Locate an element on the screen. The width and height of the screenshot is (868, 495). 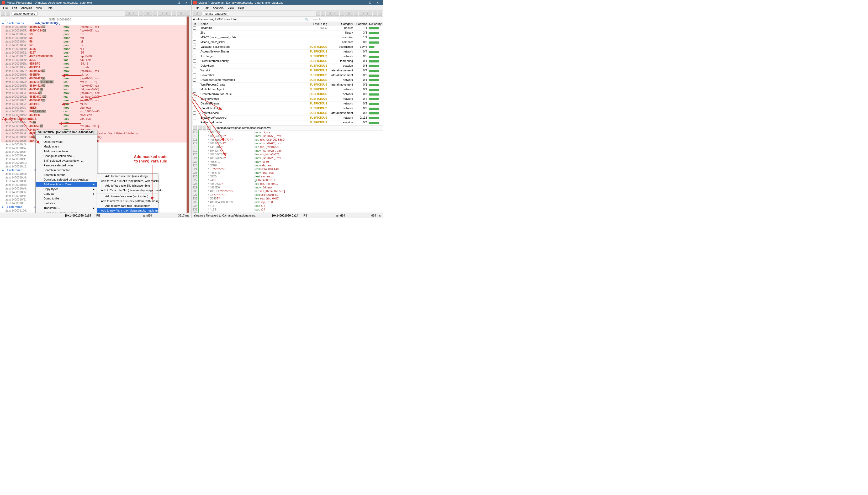
rule-row: DownloadUsingPowershellSUSPICIOUSnetwork… is located at coordinates (287, 80).